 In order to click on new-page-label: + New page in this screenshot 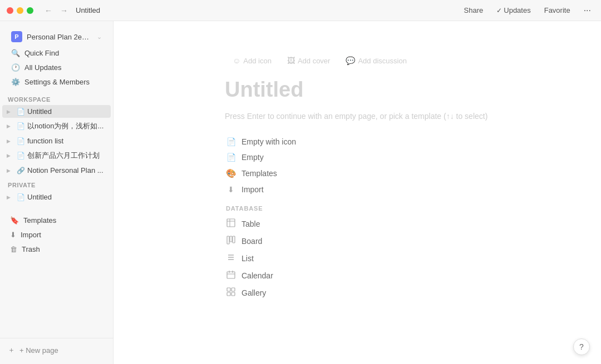, I will do `click(39, 350)`.